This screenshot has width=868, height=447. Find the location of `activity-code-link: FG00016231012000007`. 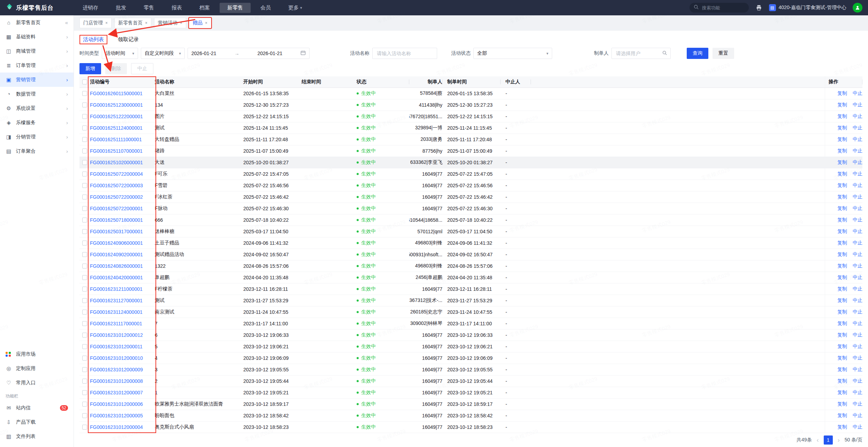

activity-code-link: FG00016231012000007 is located at coordinates (116, 393).